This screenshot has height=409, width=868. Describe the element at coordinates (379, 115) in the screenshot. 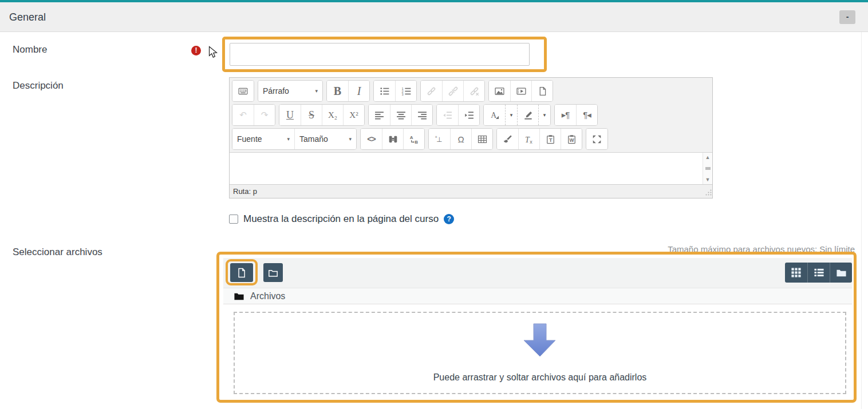

I see `align-left-button` at that location.